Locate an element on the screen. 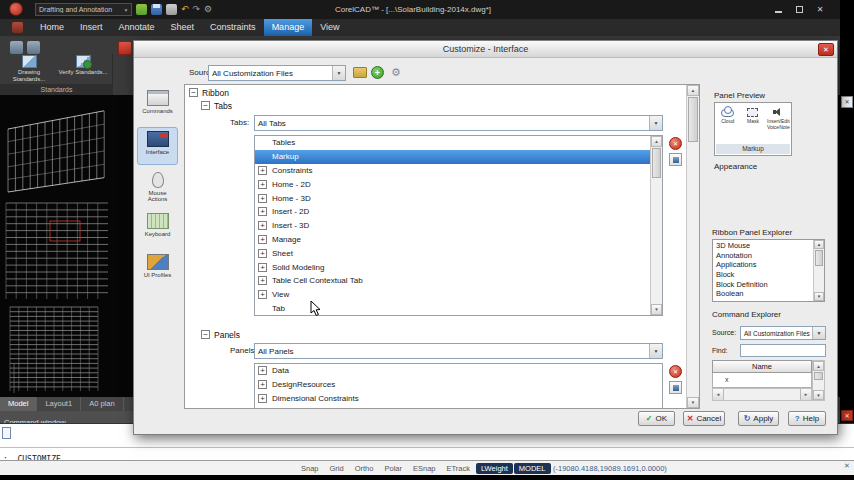 The width and height of the screenshot is (854, 480). panel-item-dimensional-constraints: +Dimensional Constraints is located at coordinates (458, 399).